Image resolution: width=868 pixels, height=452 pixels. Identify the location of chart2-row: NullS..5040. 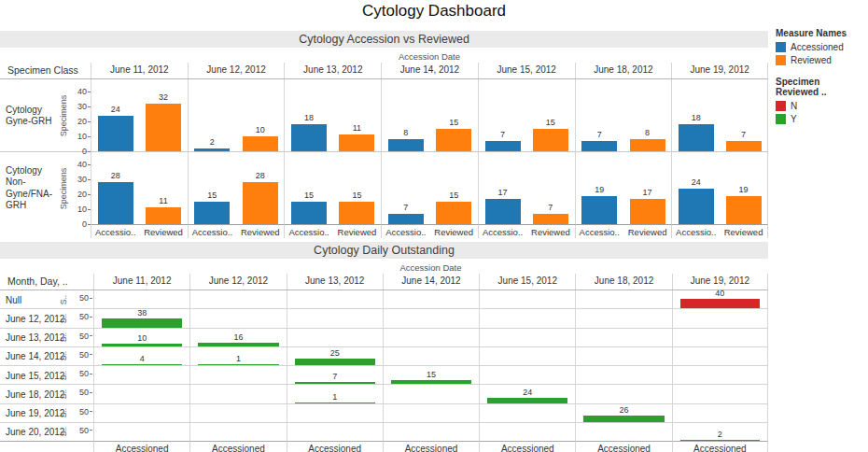
(385, 300).